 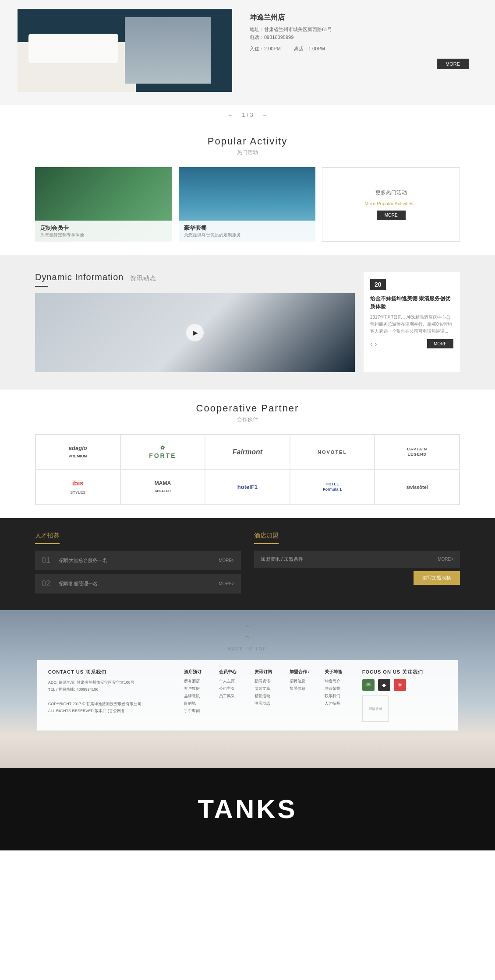 I want to click on activity-title-cn: 热门活动, so click(x=248, y=152).